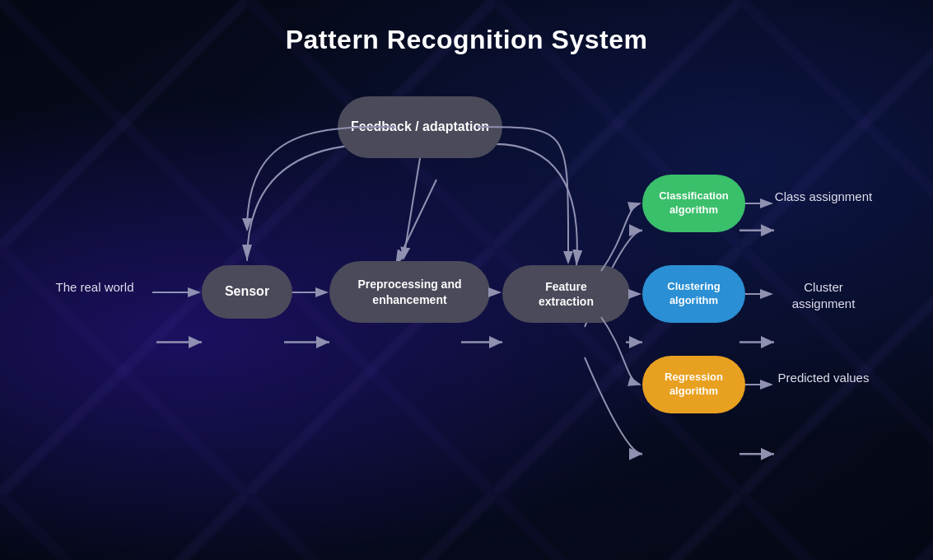  What do you see at coordinates (567, 294) in the screenshot?
I see `feature-extraction-node: Featureextraction` at bounding box center [567, 294].